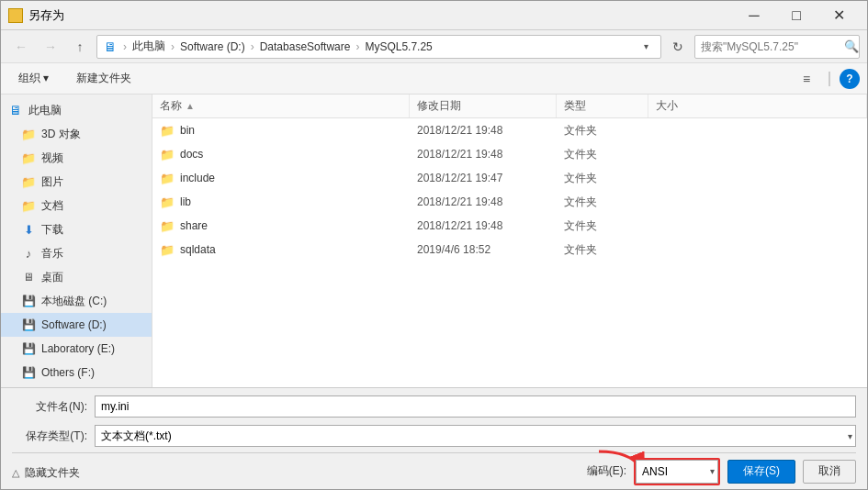 Image resolution: width=868 pixels, height=490 pixels. Describe the element at coordinates (76, 277) in the screenshot. I see `sidebar-item-desktop: 🖥 桌面` at that location.